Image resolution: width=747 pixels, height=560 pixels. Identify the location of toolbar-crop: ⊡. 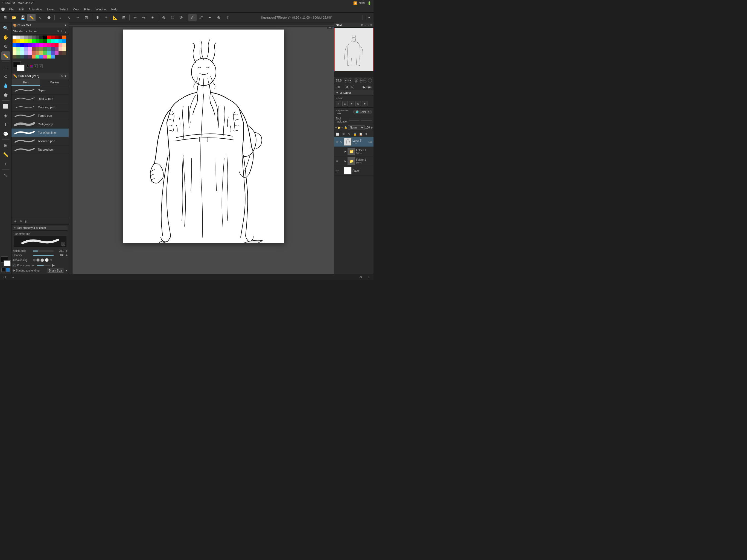
(86, 18).